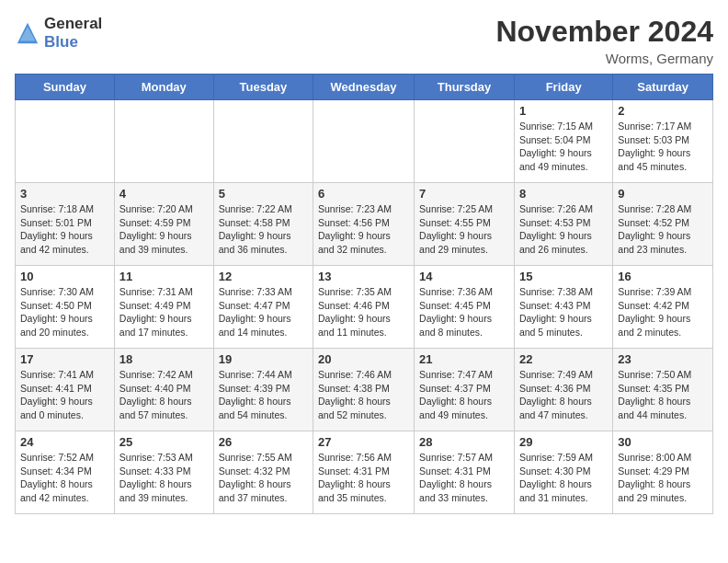 The image size is (728, 563). Describe the element at coordinates (563, 442) in the screenshot. I see `day-number: 29` at that location.